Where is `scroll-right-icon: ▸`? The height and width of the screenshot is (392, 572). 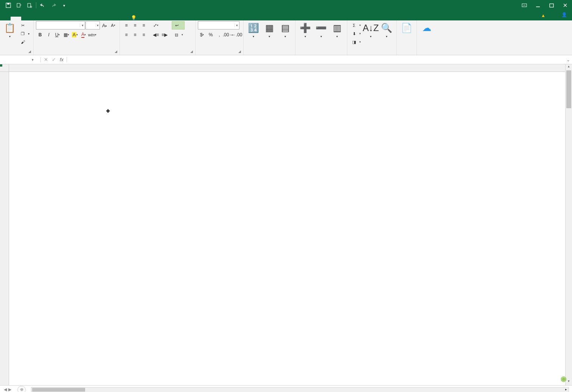 scroll-right-icon: ▸ is located at coordinates (566, 390).